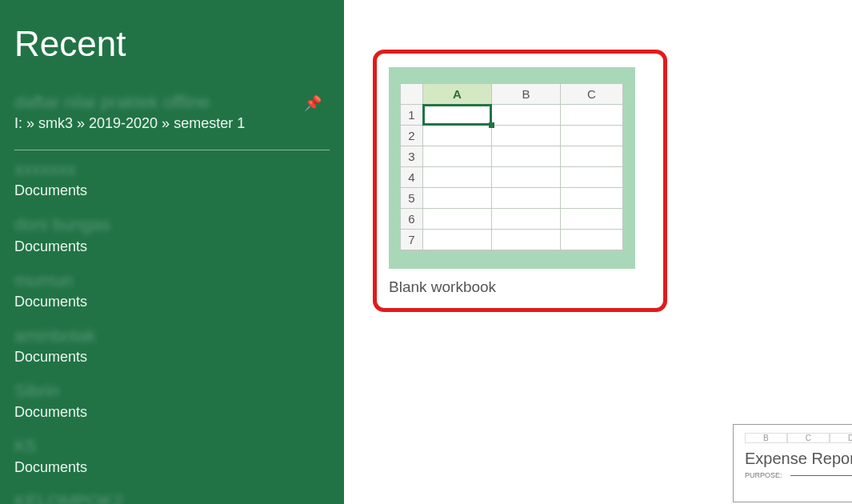 Image resolution: width=852 pixels, height=504 pixels. What do you see at coordinates (172, 498) in the screenshot?
I see `recent-file-title: KELOMPOK2` at bounding box center [172, 498].